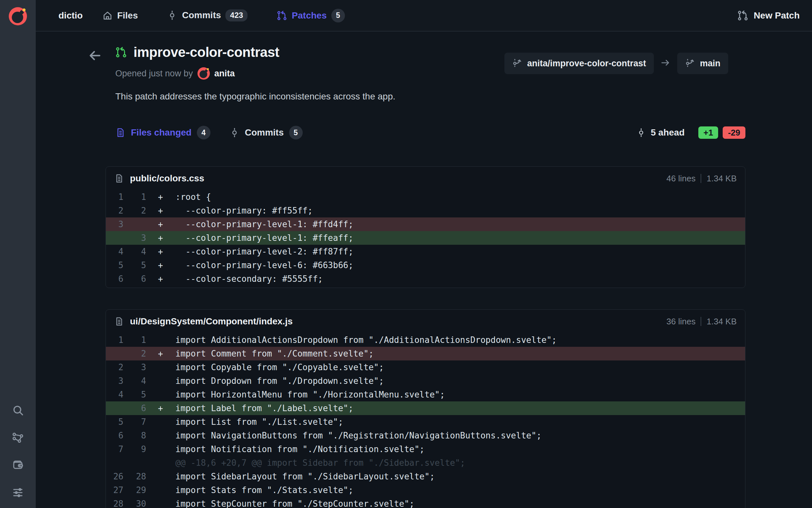  What do you see at coordinates (140, 490) in the screenshot?
I see `new-line-number: 29` at bounding box center [140, 490].